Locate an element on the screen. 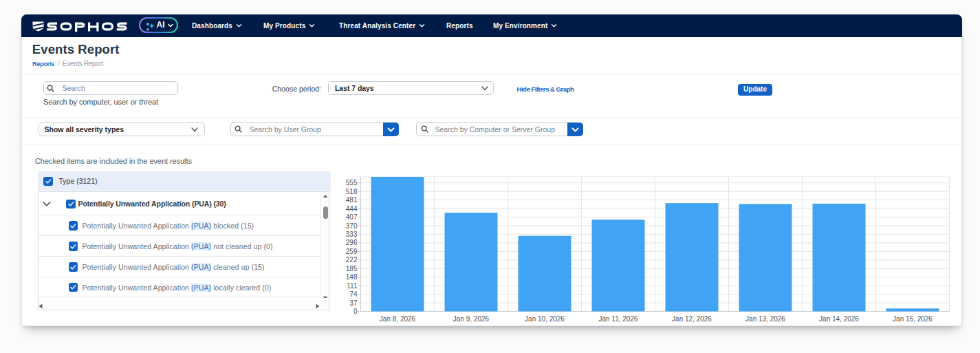  svg-text: Jan 9, 2026 is located at coordinates (472, 319).